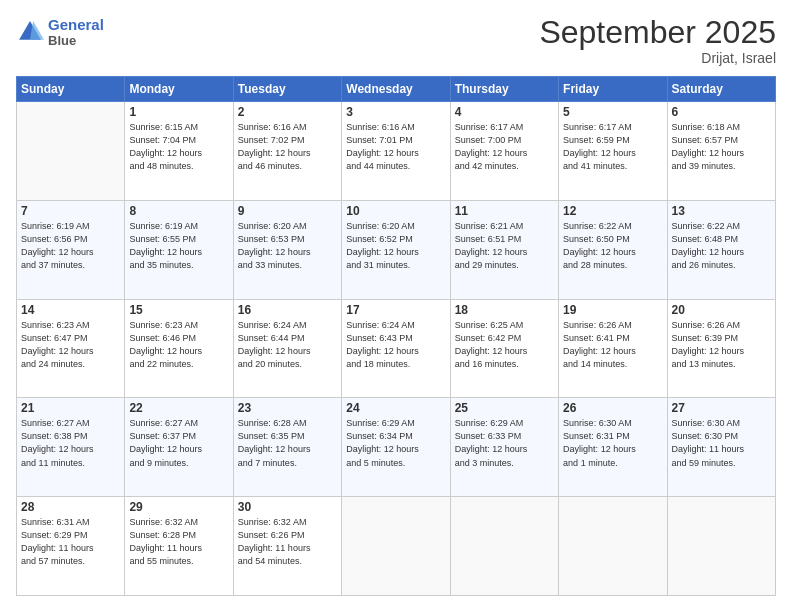 The image size is (792, 612). I want to click on day-4: 4Sunrise: 6:17 AMSunset: 7:00 PMDaylight…, so click(504, 152).